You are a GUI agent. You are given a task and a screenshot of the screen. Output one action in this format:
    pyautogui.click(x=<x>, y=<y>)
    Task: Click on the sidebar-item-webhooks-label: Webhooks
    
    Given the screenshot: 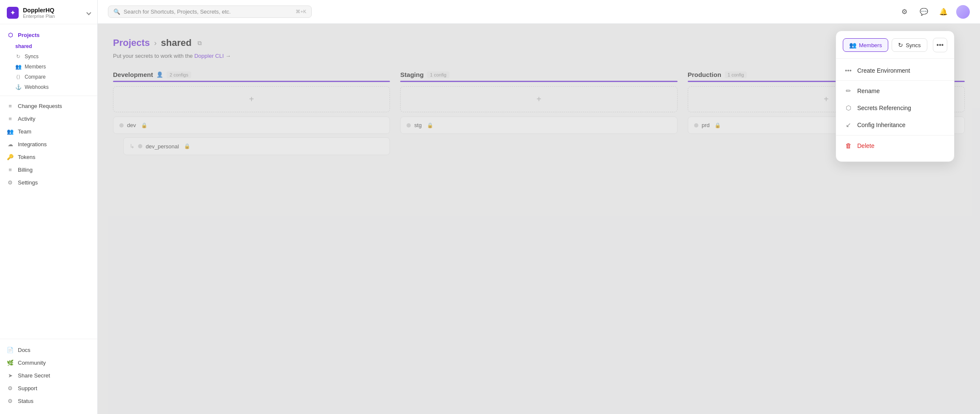 What is the action you would take?
    pyautogui.click(x=37, y=87)
    